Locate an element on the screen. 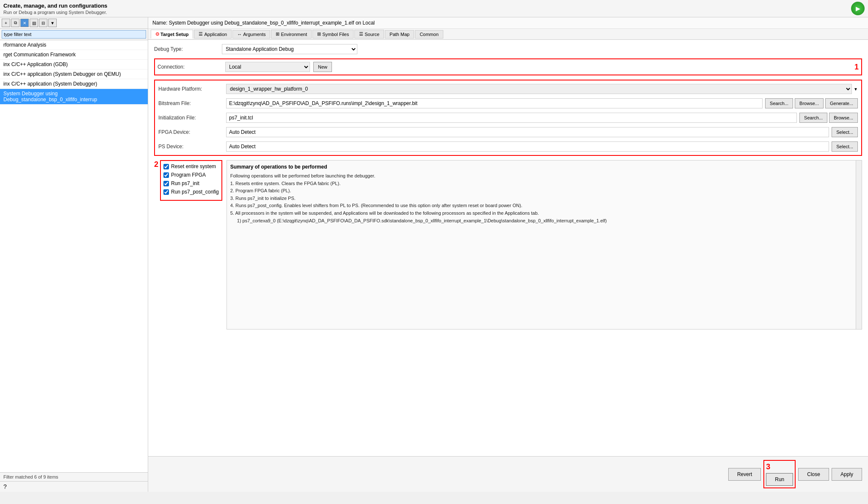 This screenshot has width=868, height=504. ps-select-button: Select... is located at coordinates (845, 147).